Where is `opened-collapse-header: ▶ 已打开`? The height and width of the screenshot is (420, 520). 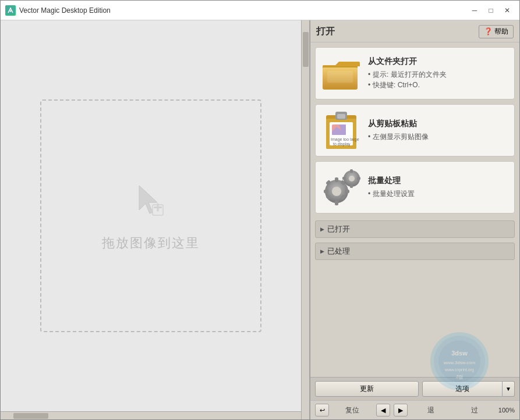
opened-collapse-header: ▶ 已打开 is located at coordinates (415, 229).